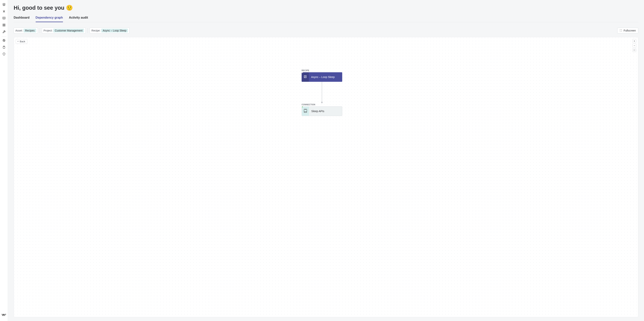 Image resolution: width=644 pixels, height=321 pixels. Describe the element at coordinates (322, 77) in the screenshot. I see `recipe-node: Async – Loop Sleep` at that location.